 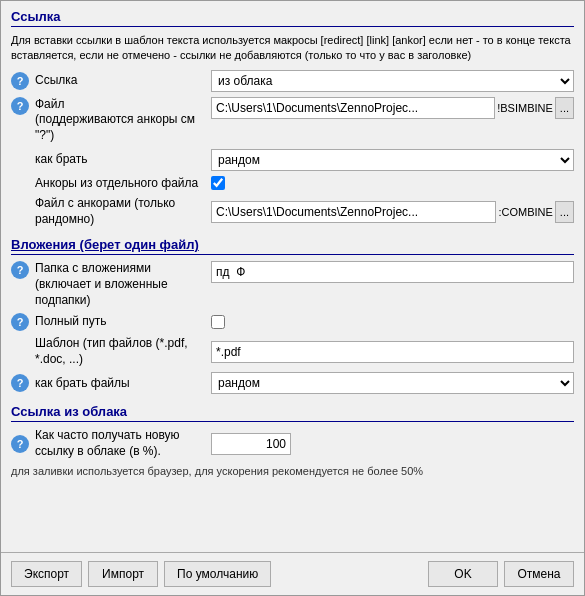 What do you see at coordinates (392, 212) in the screenshot?
I see `anchor-file-control: :COMBINE ...` at bounding box center [392, 212].